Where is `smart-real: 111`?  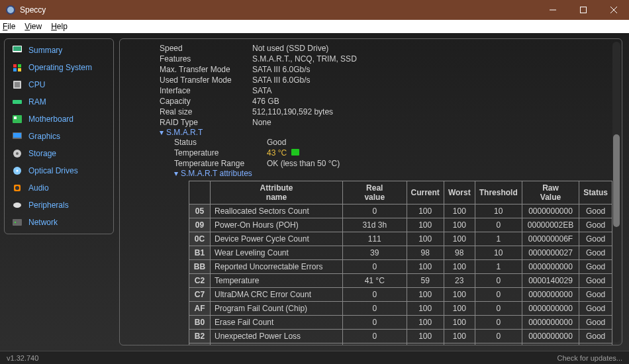 smart-real: 111 is located at coordinates (375, 240).